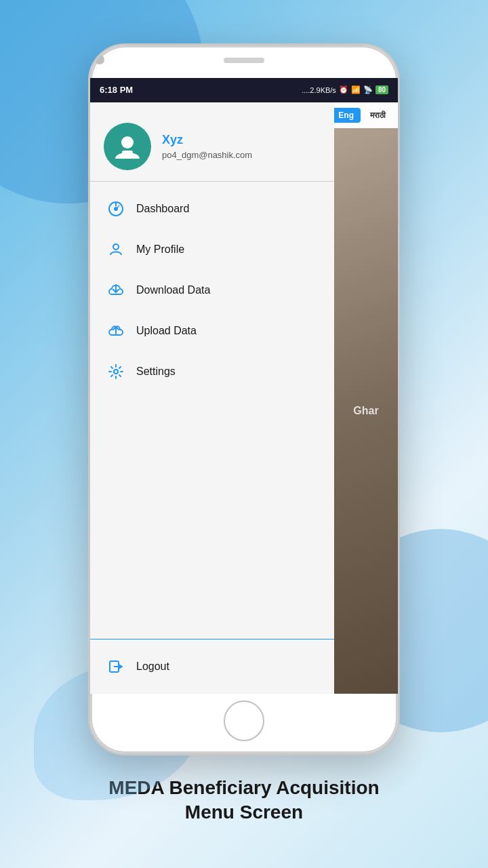 The width and height of the screenshot is (488, 868). What do you see at coordinates (356, 90) in the screenshot?
I see `signal-icon: 📶` at bounding box center [356, 90].